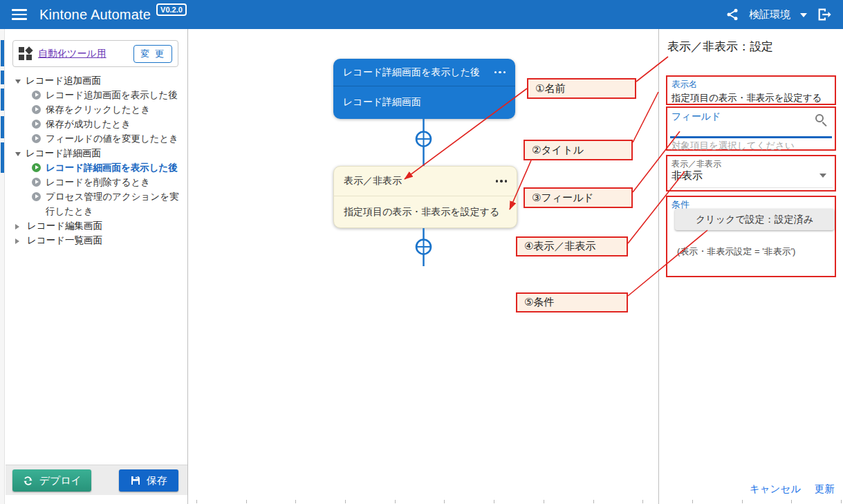  Describe the element at coordinates (157, 481) in the screenshot. I see `save-button-label: 保存` at that location.